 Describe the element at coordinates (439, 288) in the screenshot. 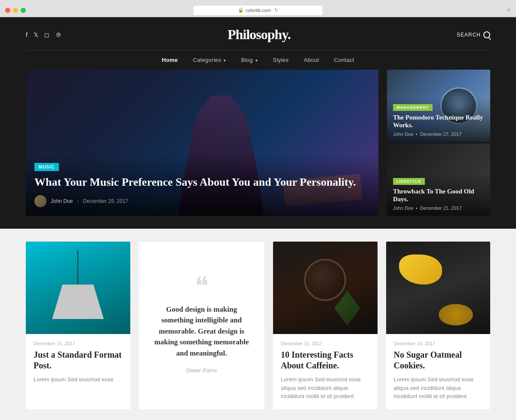

I see `post-card-cookies-image` at that location.